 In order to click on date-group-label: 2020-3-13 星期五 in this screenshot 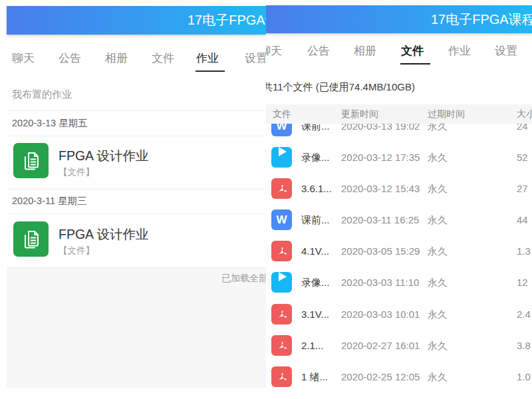, I will do `click(50, 124)`.